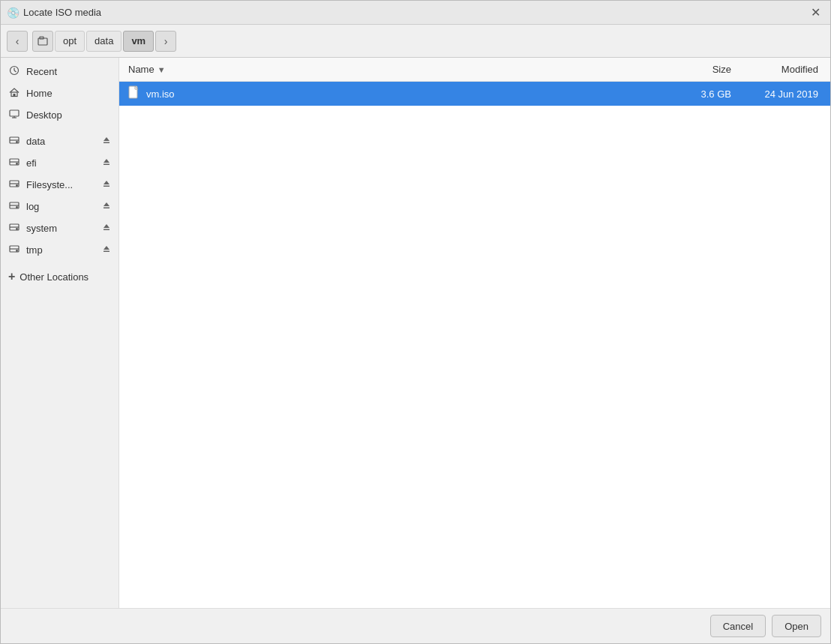 The height and width of the screenshot is (644, 831). I want to click on column-modified: Modified, so click(776, 69).